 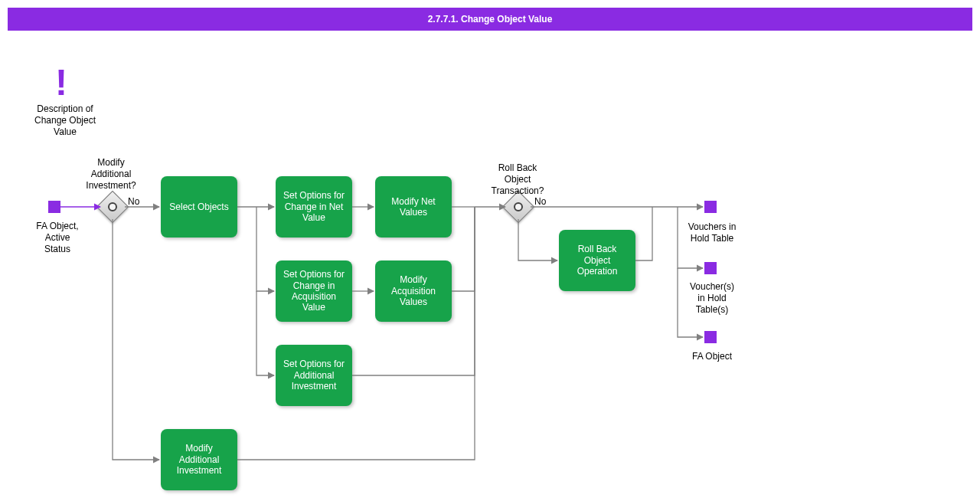 What do you see at coordinates (54, 207) in the screenshot?
I see `start-event` at bounding box center [54, 207].